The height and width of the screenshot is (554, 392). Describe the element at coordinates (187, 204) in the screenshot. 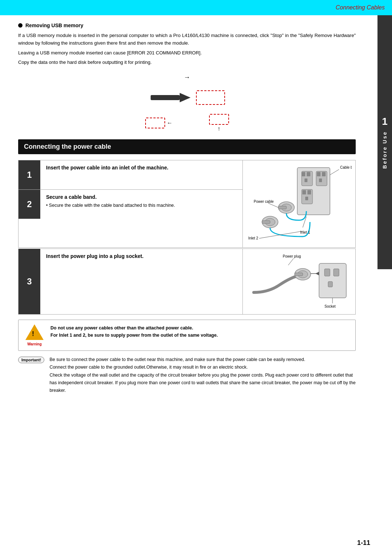

I see `steps-1-2-container: 1 Insert the power cable into an inlet o…` at that location.